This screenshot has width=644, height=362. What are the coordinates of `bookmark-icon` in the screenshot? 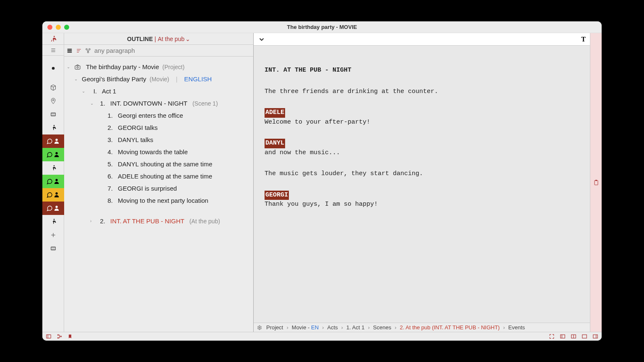 It's located at (70, 336).